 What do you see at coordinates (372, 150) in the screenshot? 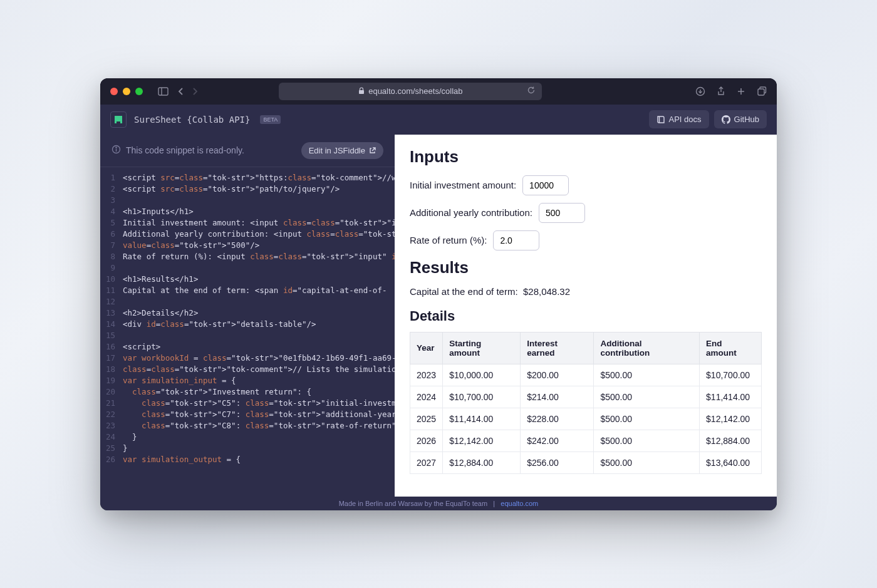
I see `external-link-icon` at bounding box center [372, 150].